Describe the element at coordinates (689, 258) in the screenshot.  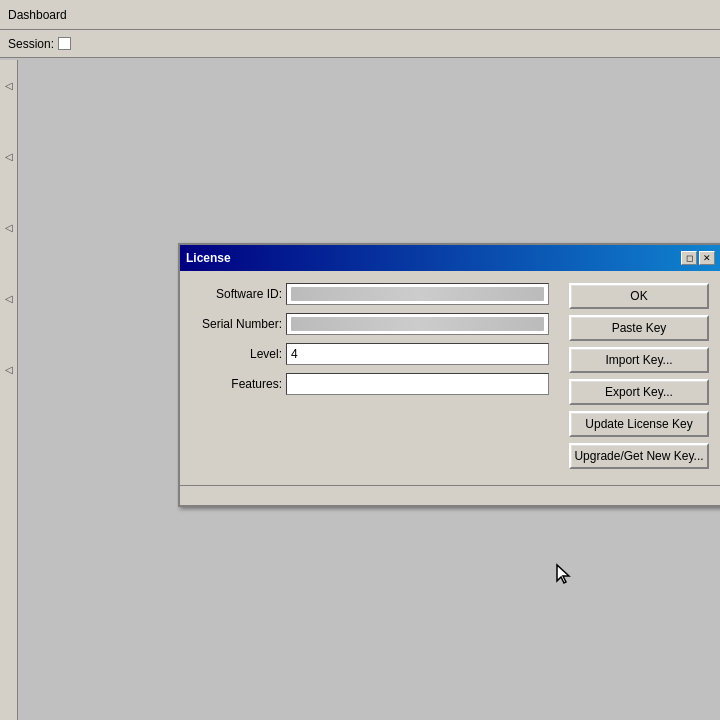
I see `restore-button: ◻` at that location.